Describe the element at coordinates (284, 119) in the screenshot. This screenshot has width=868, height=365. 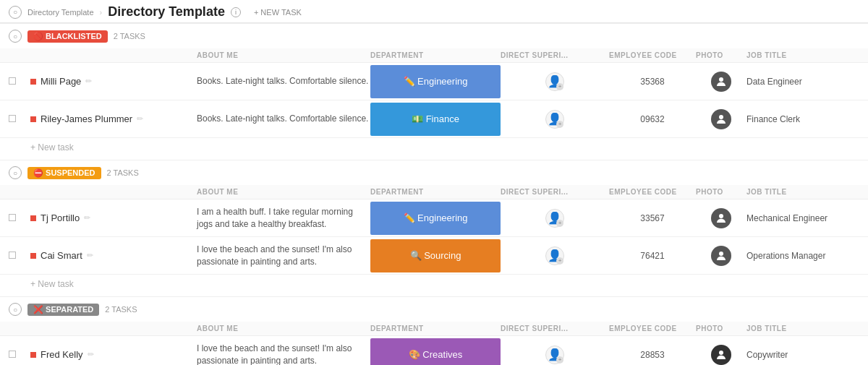
I see `about-cell: Books. Late-night talks. Comfortable sil…` at that location.